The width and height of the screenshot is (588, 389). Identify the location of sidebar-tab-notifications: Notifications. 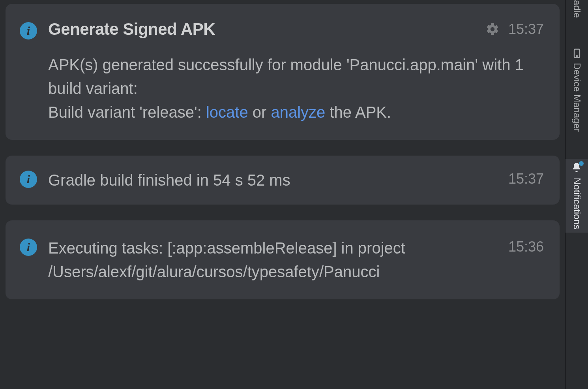
(577, 196).